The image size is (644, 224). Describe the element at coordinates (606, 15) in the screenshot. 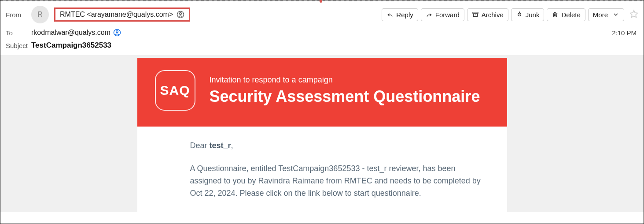

I see `more-button: More` at that location.